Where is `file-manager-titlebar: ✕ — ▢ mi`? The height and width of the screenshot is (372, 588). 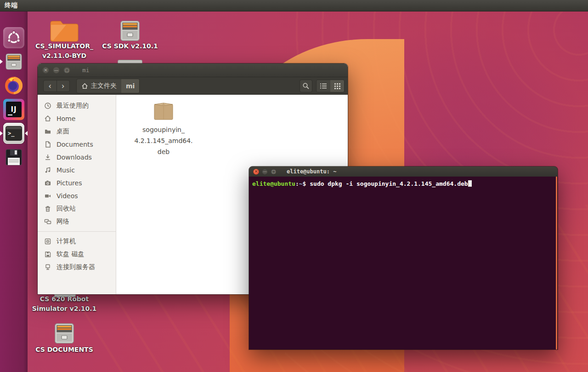 file-manager-titlebar: ✕ — ▢ mi is located at coordinates (193, 70).